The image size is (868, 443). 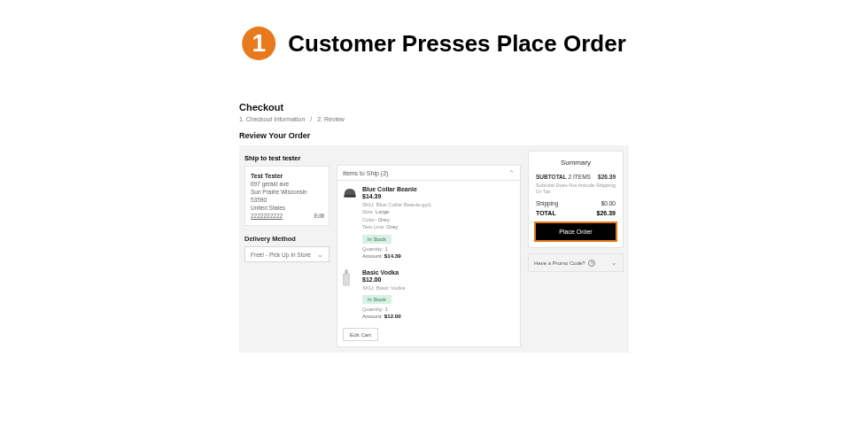 What do you see at coordinates (287, 175) in the screenshot?
I see `address-name: Test Tester` at bounding box center [287, 175].